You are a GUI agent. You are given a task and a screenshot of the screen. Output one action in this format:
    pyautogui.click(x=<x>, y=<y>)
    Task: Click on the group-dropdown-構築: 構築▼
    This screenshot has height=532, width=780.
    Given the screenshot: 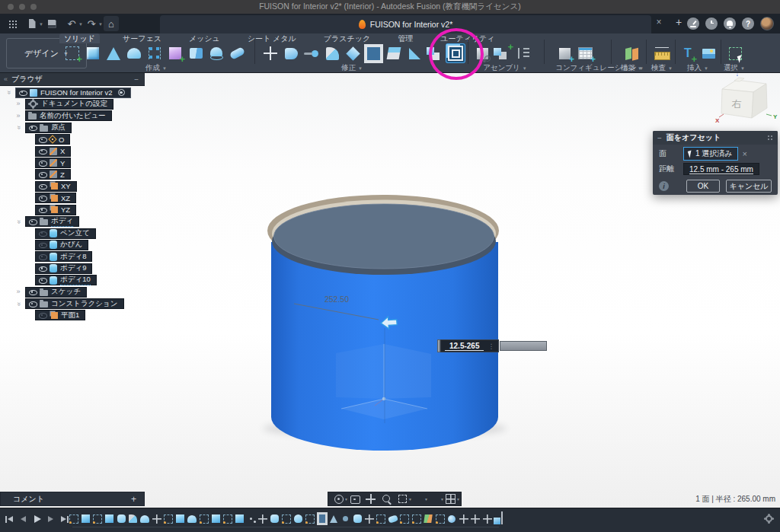 What is the action you would take?
    pyautogui.click(x=631, y=68)
    